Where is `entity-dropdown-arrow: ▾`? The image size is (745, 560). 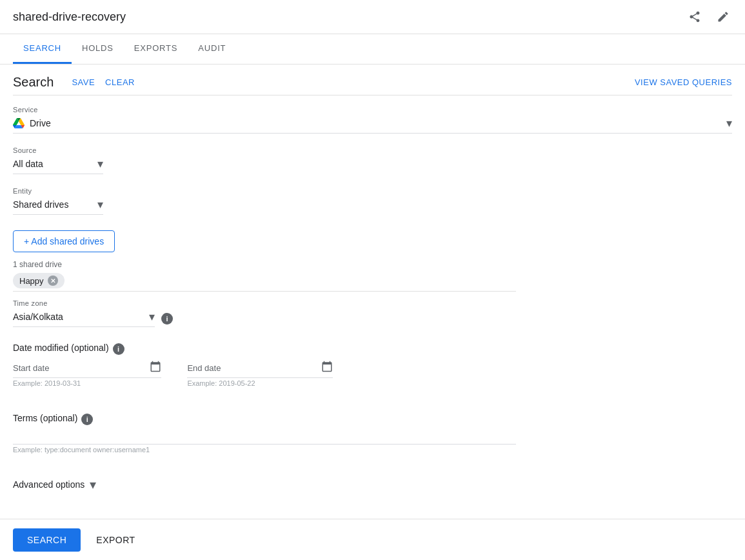
entity-dropdown-arrow: ▾ is located at coordinates (101, 205).